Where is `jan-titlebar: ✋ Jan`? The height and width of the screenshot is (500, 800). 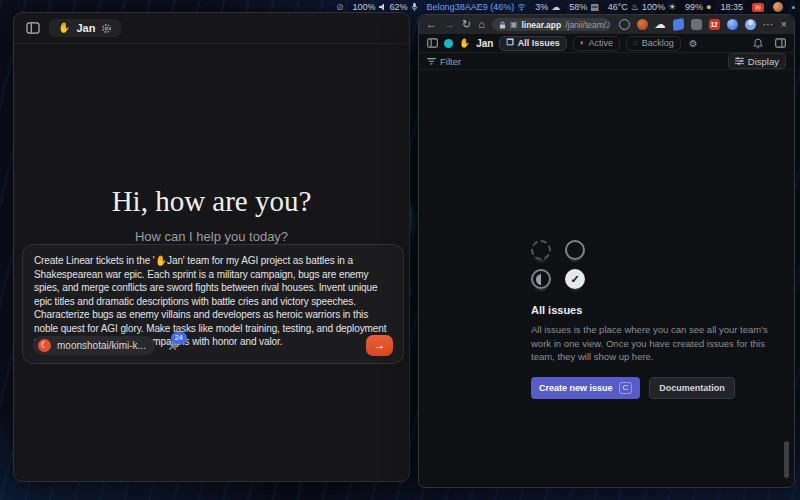 jan-titlebar: ✋ Jan is located at coordinates (212, 28).